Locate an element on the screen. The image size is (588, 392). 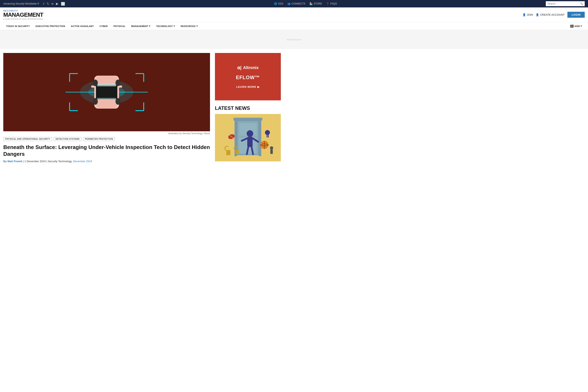
gsx-label: GSX is located at coordinates (281, 4).